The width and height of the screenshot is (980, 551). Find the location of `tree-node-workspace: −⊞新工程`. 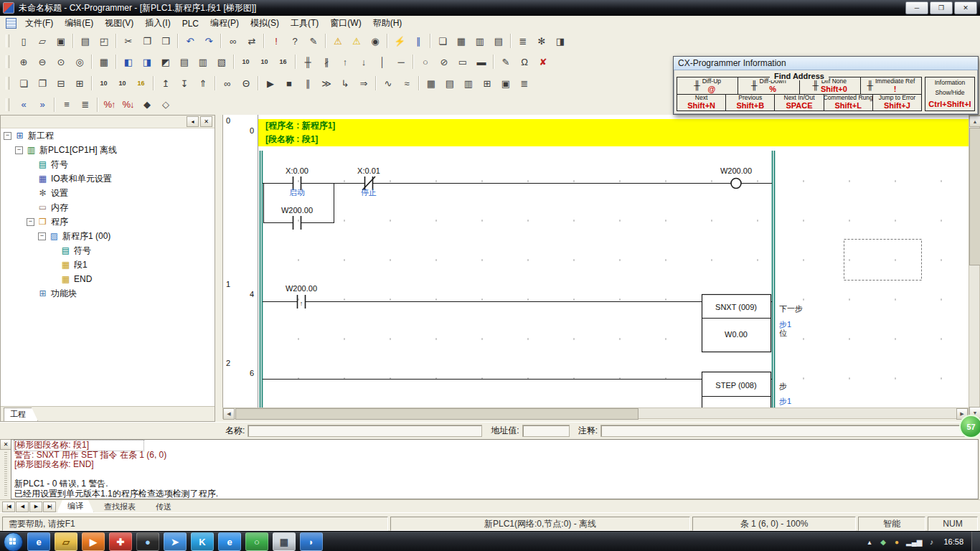

tree-node-workspace: −⊞新工程 is located at coordinates (108, 136).